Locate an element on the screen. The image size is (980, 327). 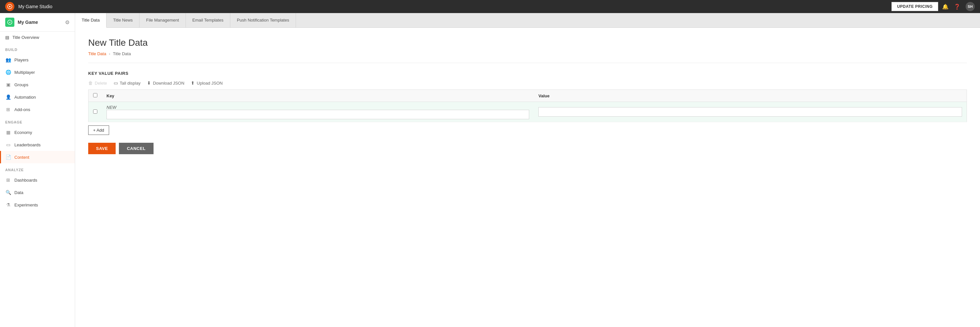
sidebar-item-content: 📄 Content is located at coordinates (37, 157).